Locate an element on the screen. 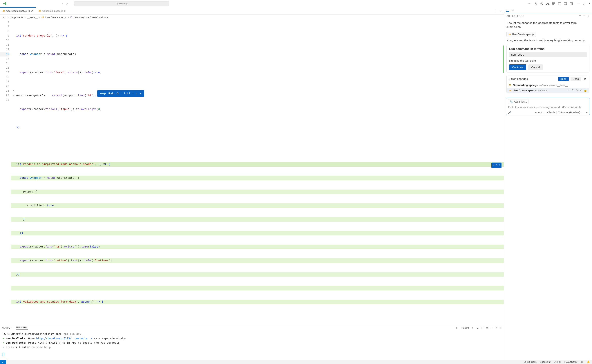  status-bell-icon: 🔔 is located at coordinates (588, 362).